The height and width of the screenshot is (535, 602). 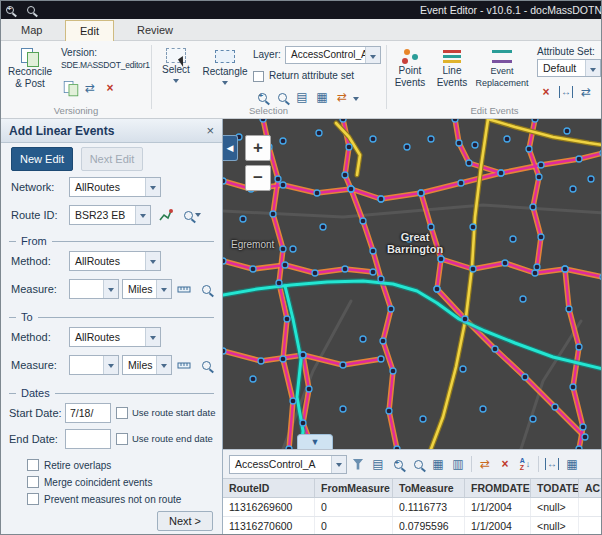 What do you see at coordinates (42, 159) in the screenshot?
I see `new-edit-button: New Edit` at bounding box center [42, 159].